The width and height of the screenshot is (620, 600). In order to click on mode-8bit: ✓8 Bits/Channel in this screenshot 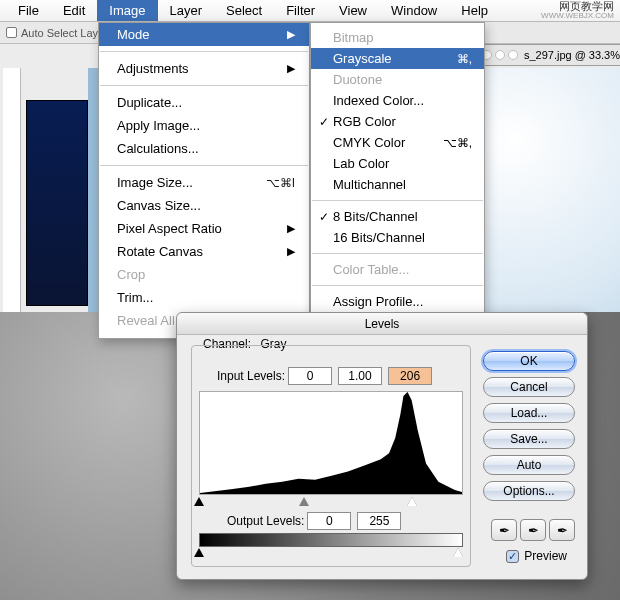, I will do `click(398, 216)`.